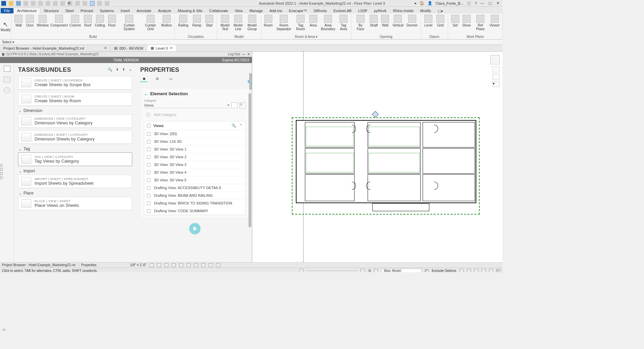 The height and width of the screenshot is (349, 644). Describe the element at coordinates (218, 265) in the screenshot. I see `constraints-icon` at that location.